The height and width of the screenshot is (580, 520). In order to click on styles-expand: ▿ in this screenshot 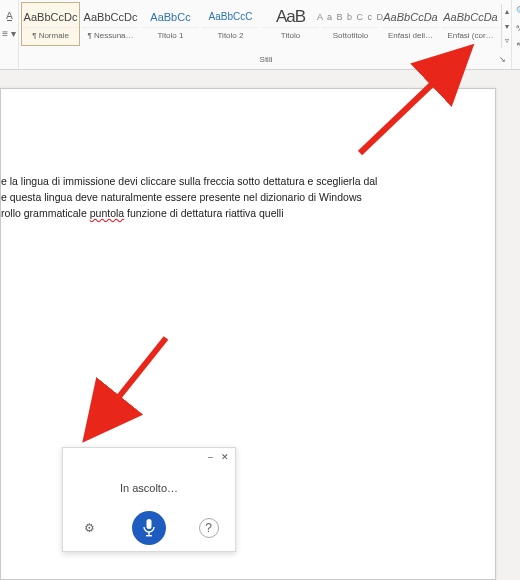, I will do `click(506, 40)`.